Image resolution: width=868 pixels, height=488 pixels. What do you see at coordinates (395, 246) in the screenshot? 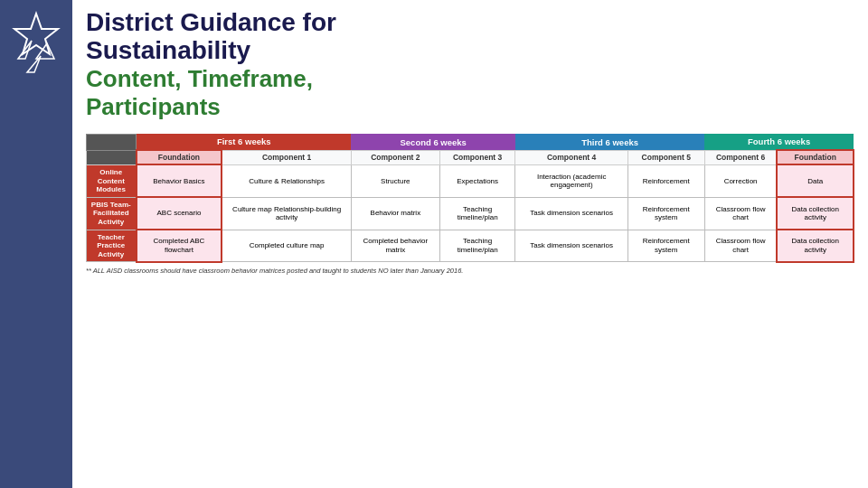
I see `table-cell: Completed behavior matrix` at bounding box center [395, 246].